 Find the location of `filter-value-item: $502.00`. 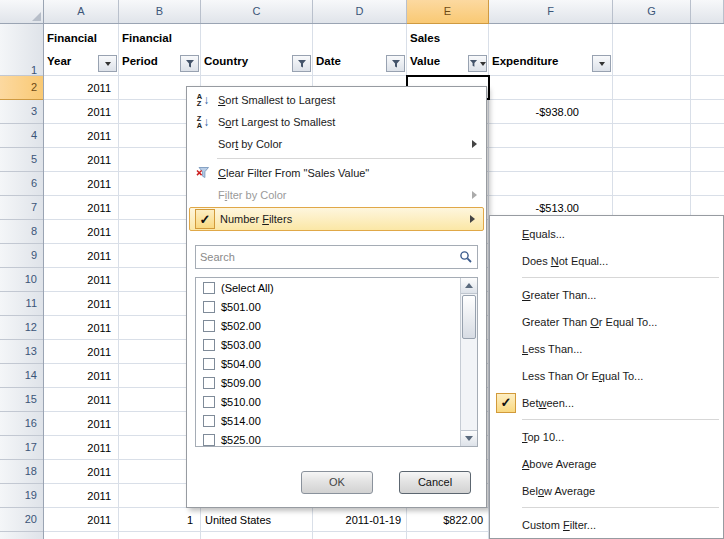

filter-value-item: $502.00 is located at coordinates (336, 326).